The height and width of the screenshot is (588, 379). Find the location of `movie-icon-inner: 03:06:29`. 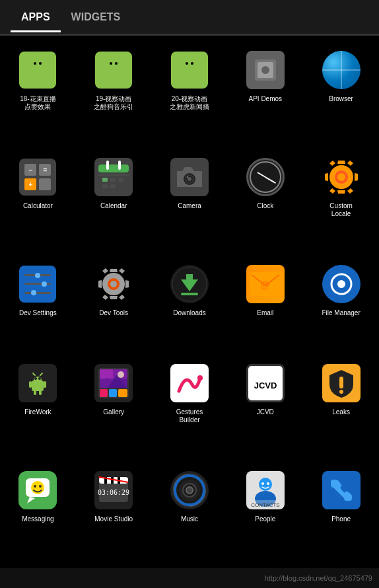

movie-icon-inner: 03:06:29 is located at coordinates (114, 490).